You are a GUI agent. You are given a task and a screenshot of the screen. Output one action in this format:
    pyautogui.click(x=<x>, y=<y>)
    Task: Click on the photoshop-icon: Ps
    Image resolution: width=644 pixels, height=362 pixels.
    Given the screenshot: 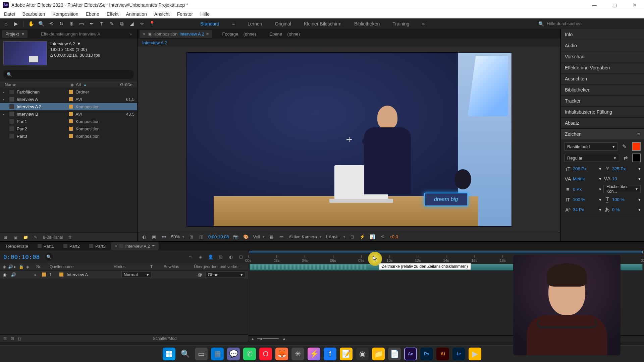 What is the action you would take?
    pyautogui.click(x=427, y=354)
    